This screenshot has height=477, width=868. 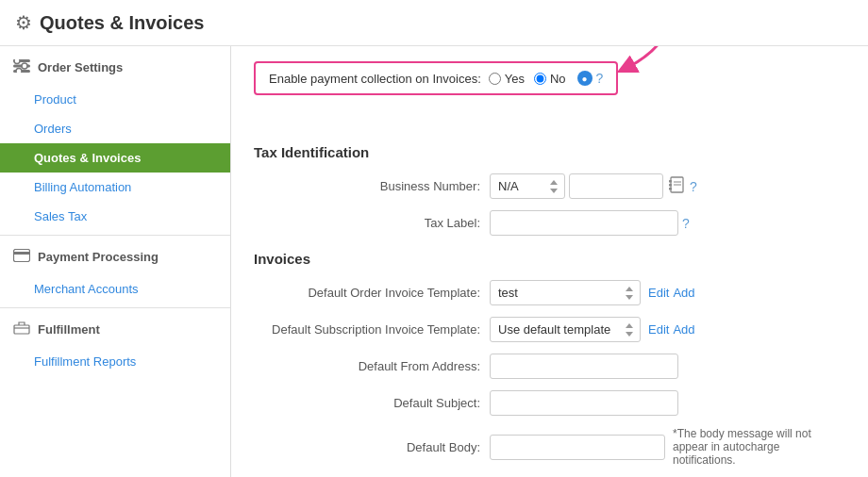 What do you see at coordinates (115, 158) in the screenshot?
I see `sidebar-item-quotes-invoices: Quotes & Invoices` at bounding box center [115, 158].